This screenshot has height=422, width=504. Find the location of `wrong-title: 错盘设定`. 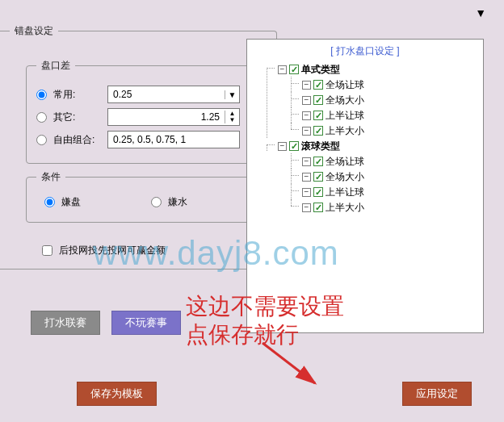

wrong-title: 错盘设定 is located at coordinates (34, 31).